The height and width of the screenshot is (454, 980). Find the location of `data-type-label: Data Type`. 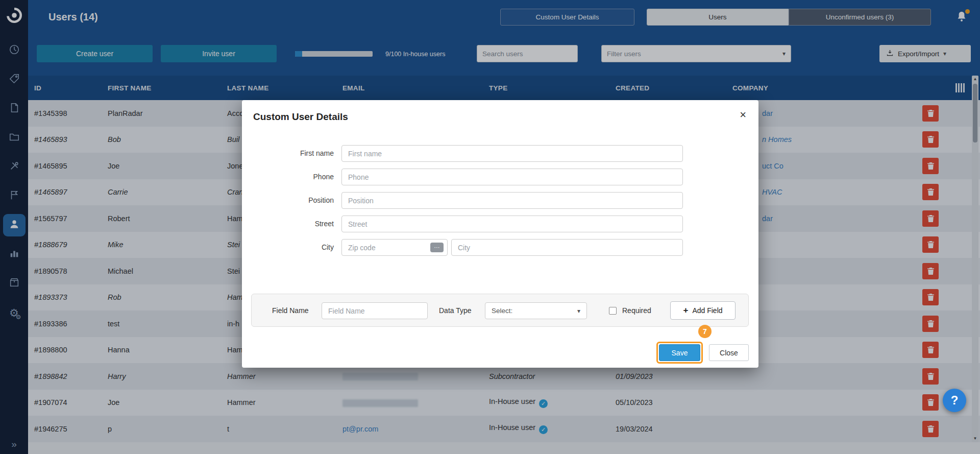

data-type-label: Data Type is located at coordinates (455, 310).